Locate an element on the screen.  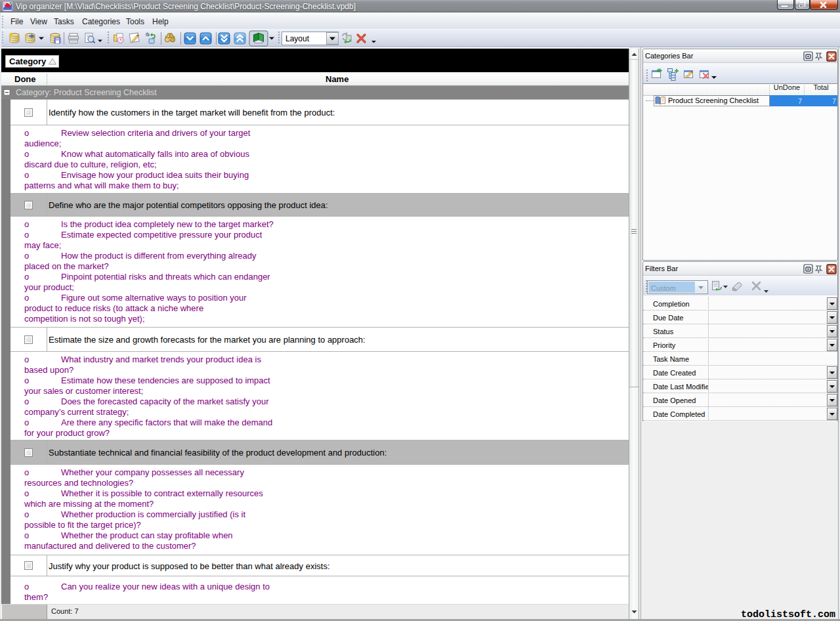
svg-text: Layout is located at coordinates (298, 39).